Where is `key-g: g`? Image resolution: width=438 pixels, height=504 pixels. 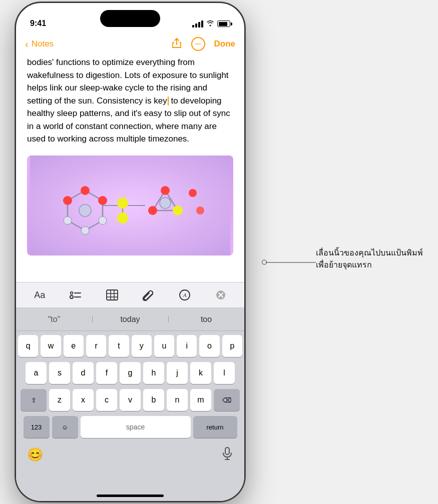 key-g: g is located at coordinates (130, 373).